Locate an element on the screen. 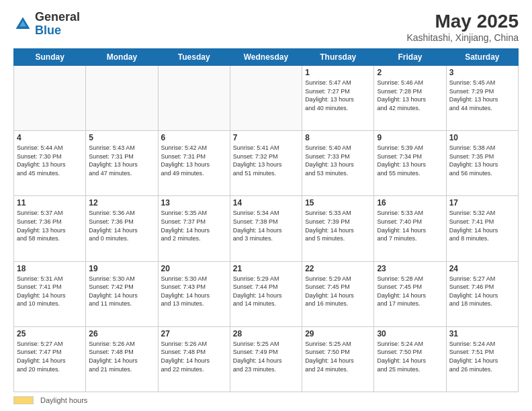 The height and width of the screenshot is (411, 532). calendar-cell: 1Sunrise: 5:47 AM Sunset: 7:27 PM Daylig… is located at coordinates (339, 98).